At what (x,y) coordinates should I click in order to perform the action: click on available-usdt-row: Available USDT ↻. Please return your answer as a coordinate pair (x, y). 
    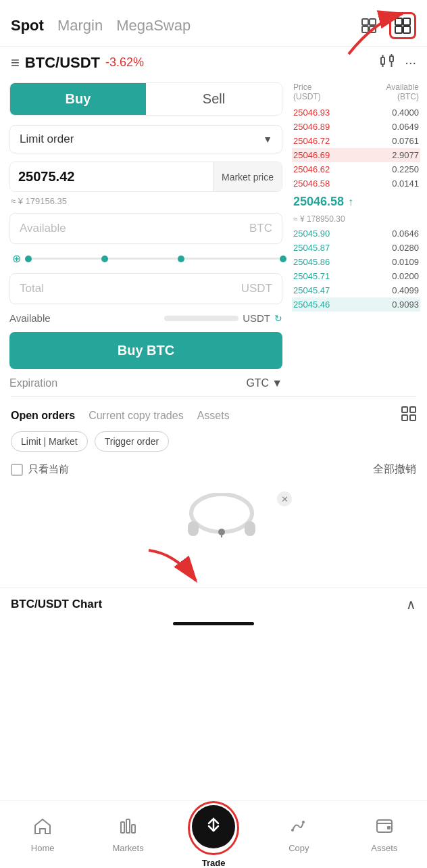
    Looking at the image, I should click on (146, 318).